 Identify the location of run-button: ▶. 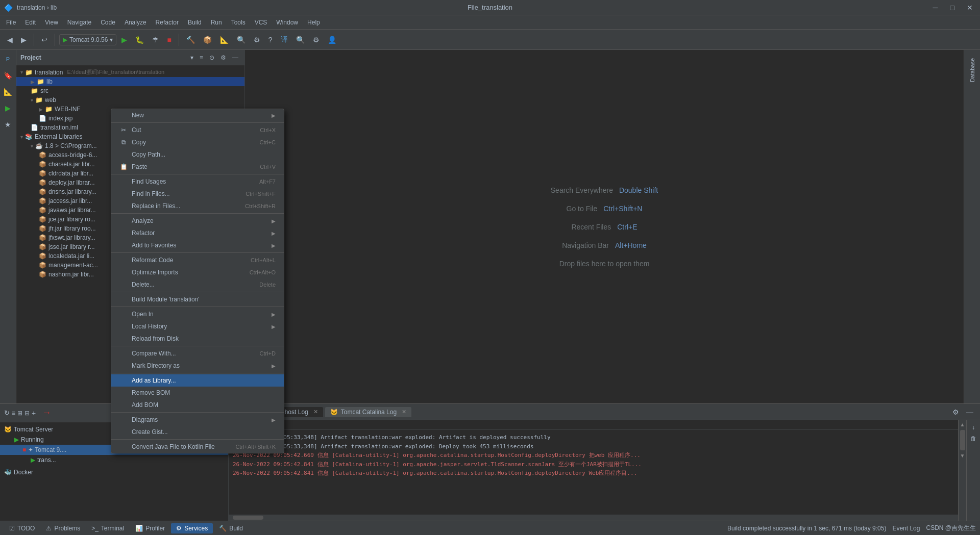
(125, 40).